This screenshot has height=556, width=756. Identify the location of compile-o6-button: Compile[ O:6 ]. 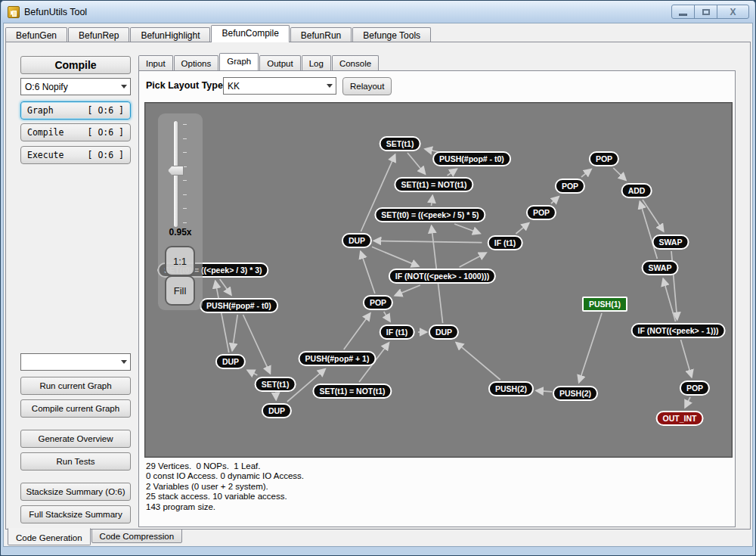
(76, 132).